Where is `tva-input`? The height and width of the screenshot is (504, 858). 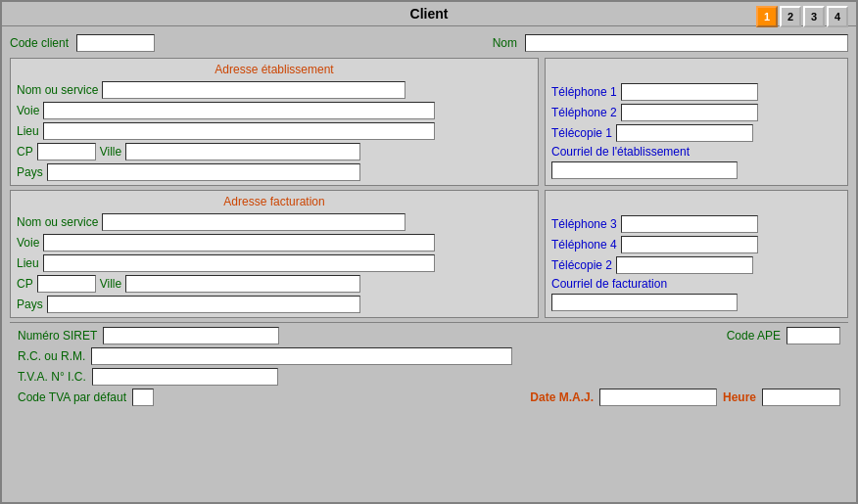 tva-input is located at coordinates (185, 377).